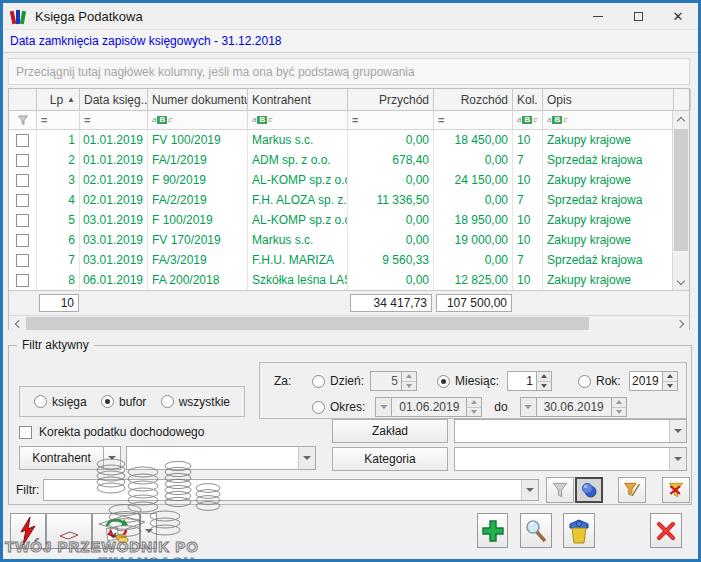  What do you see at coordinates (468, 381) in the screenshot?
I see `radio-miesiac: Miesiąc:` at bounding box center [468, 381].